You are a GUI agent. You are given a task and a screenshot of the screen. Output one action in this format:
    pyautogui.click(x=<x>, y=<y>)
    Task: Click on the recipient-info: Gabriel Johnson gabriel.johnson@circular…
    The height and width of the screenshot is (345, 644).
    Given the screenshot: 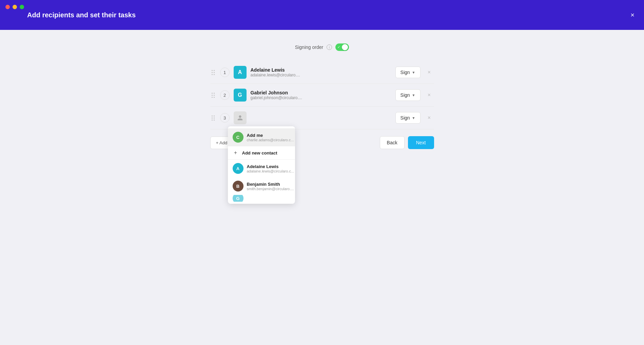 What is the action you would take?
    pyautogui.click(x=321, y=95)
    